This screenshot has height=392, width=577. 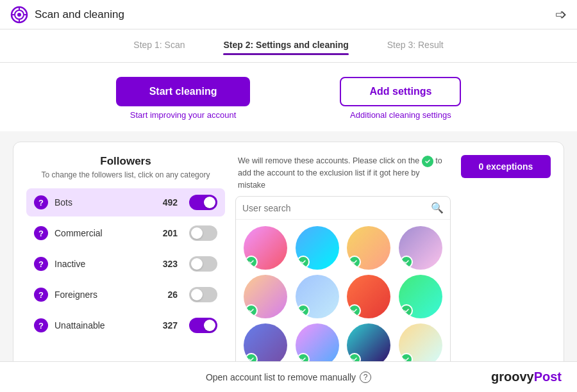 I want to click on help-icon-bots: ?, so click(x=41, y=202).